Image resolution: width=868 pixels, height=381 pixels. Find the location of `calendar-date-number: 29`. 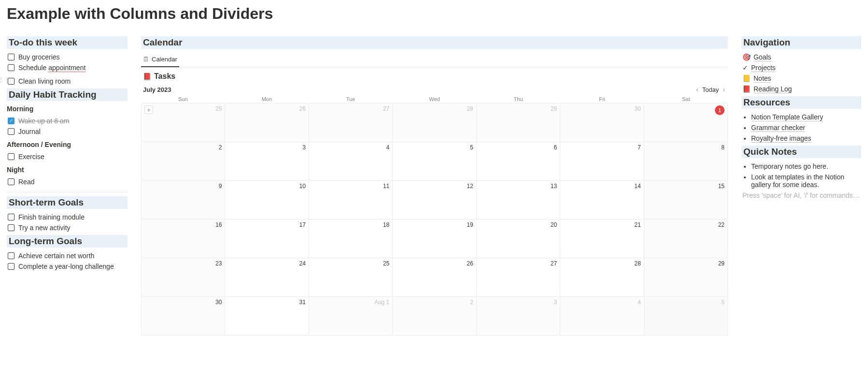

calendar-date-number: 29 is located at coordinates (722, 264).